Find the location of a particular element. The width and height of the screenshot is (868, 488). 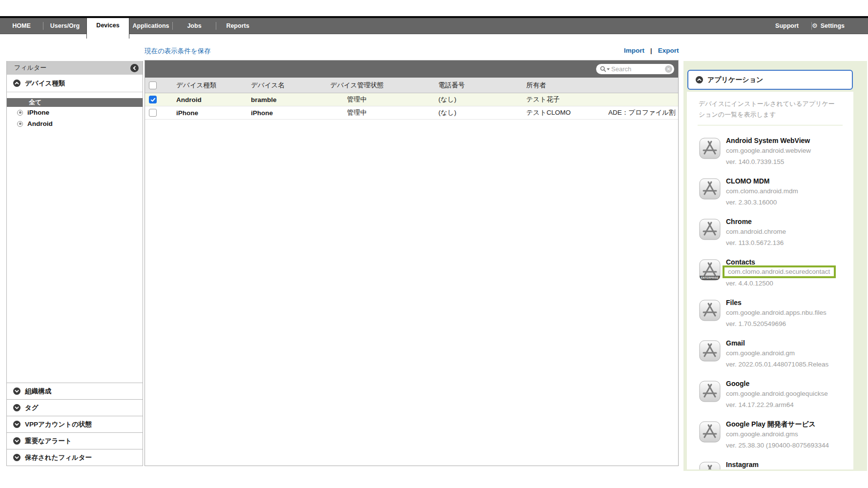

filter-section-label: 重要なアラート is located at coordinates (48, 441).